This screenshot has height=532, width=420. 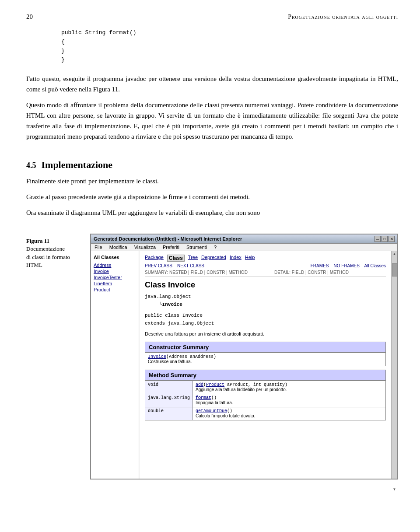 What do you see at coordinates (343, 17) in the screenshot?
I see `page-title: Progettazione orientata agli oggetti` at bounding box center [343, 17].